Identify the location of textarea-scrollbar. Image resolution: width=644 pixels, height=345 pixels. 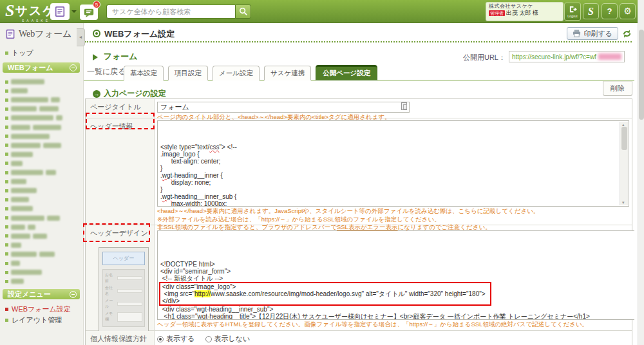
(623, 163).